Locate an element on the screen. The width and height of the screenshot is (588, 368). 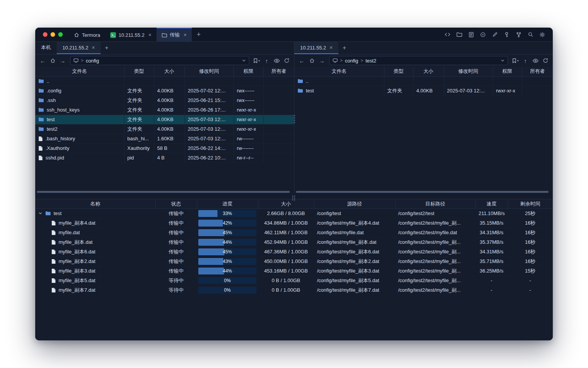
transfer-column-header: 状态 is located at coordinates (176, 204).